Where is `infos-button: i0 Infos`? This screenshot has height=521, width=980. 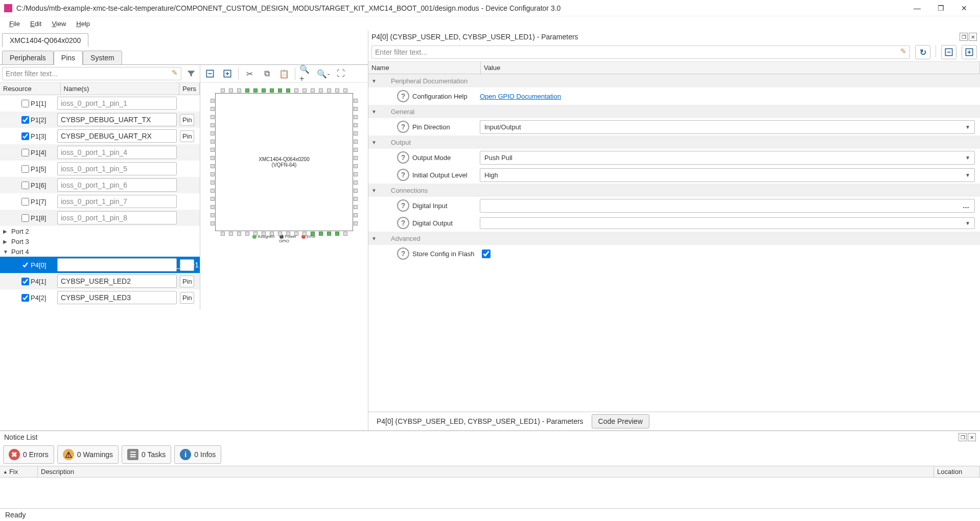
infos-button: i0 Infos is located at coordinates (198, 455).